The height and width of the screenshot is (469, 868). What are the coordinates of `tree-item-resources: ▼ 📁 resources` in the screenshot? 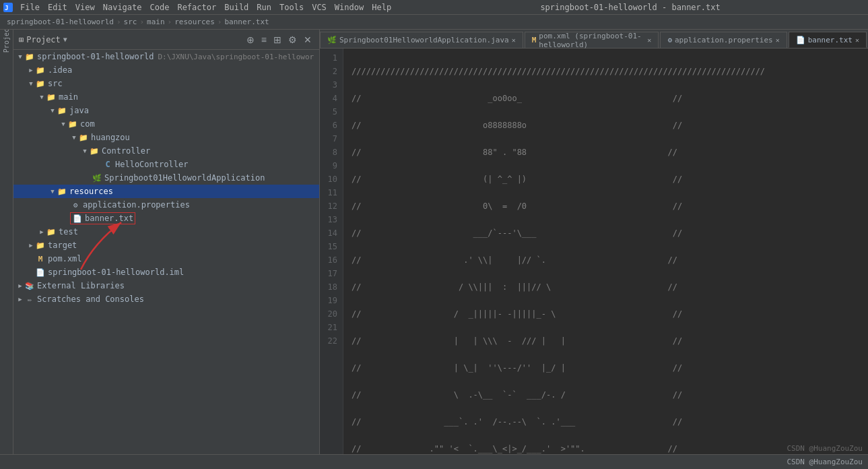 It's located at (166, 191).